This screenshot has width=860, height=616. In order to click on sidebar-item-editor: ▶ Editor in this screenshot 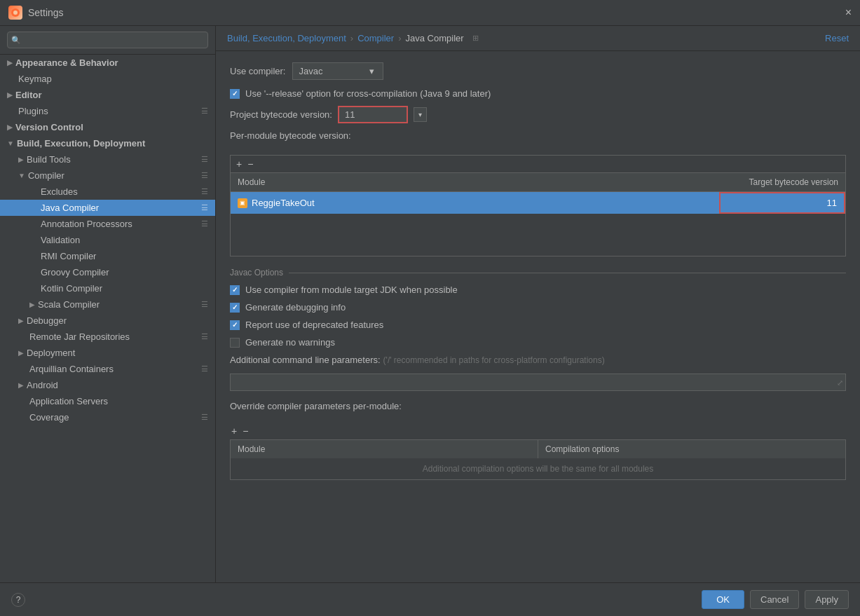, I will do `click(108, 95)`.